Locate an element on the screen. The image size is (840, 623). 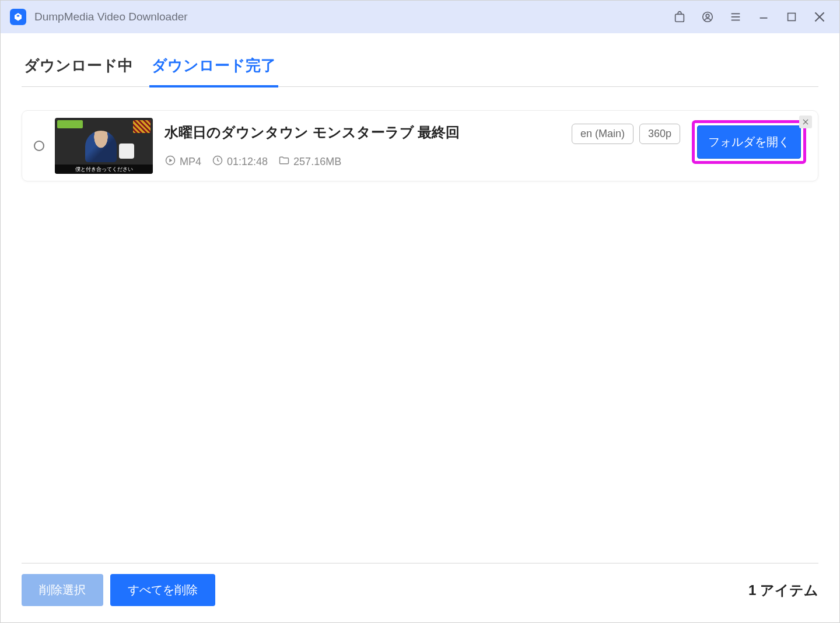
tab-downloading: ダウンロード中 is located at coordinates (78, 68).